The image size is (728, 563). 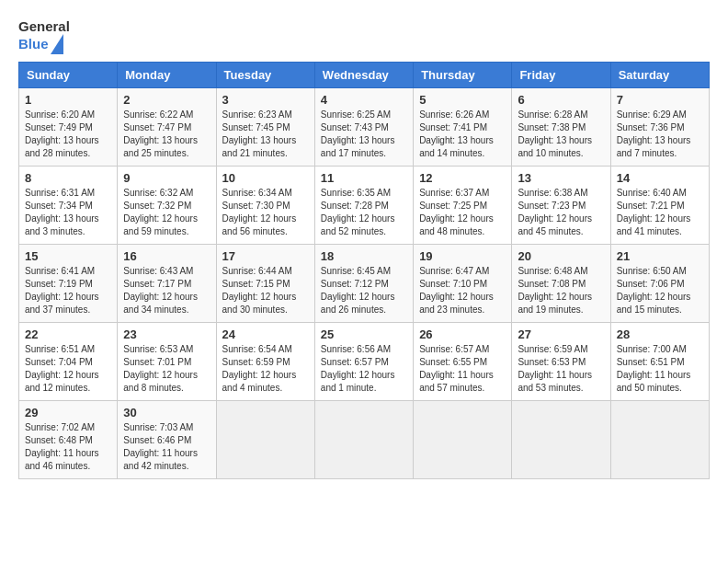 I want to click on cell-info: Sunrise: 6:56 AMSunset: 6:57 PMDaylight:…, so click(x=364, y=369).